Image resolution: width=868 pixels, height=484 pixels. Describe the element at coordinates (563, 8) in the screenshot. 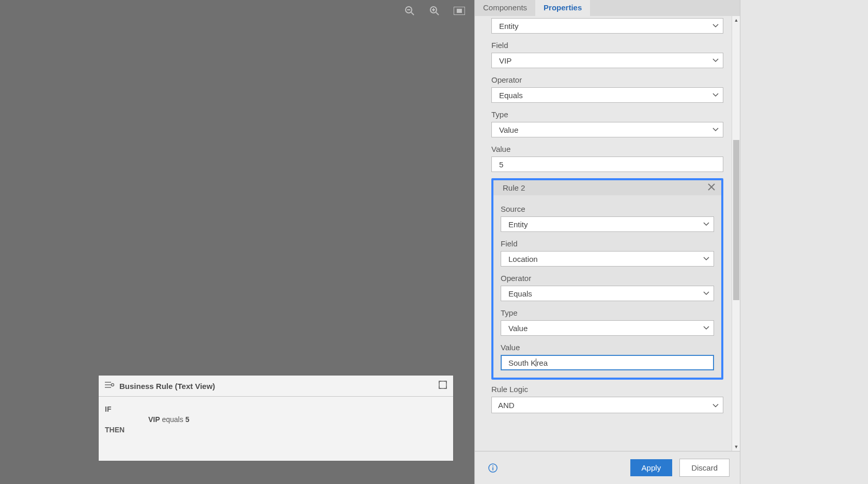

I see `tab-properties: Properties` at that location.